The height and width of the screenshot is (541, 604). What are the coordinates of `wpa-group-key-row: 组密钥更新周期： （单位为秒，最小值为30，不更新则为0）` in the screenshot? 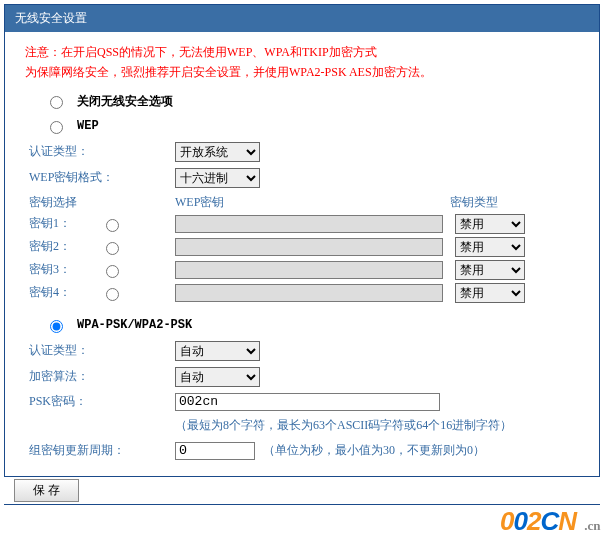 It's located at (302, 451).